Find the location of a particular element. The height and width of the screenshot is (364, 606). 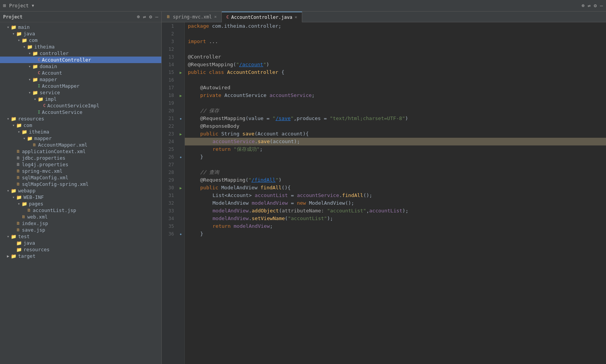

tree-item-domain: ▾ 📁 domain is located at coordinates (81, 66).